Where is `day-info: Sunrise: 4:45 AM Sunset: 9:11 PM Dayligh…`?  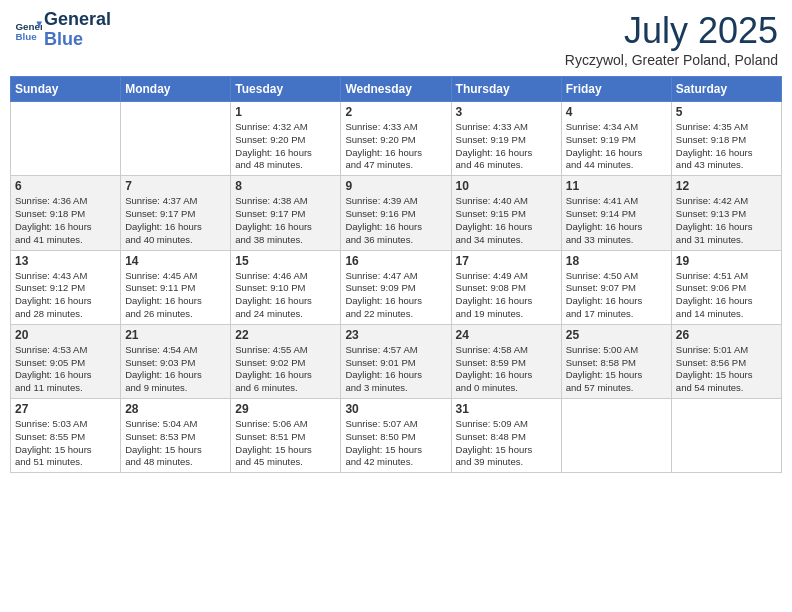
day-info: Sunrise: 4:45 AM Sunset: 9:11 PM Dayligh… is located at coordinates (176, 296).